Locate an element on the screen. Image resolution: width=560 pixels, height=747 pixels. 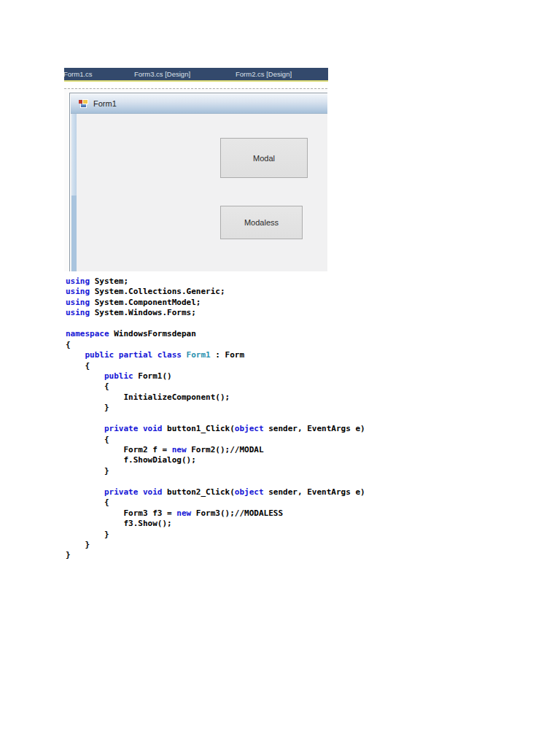
code-line: public partial class Form1 : Form is located at coordinates (216, 355).